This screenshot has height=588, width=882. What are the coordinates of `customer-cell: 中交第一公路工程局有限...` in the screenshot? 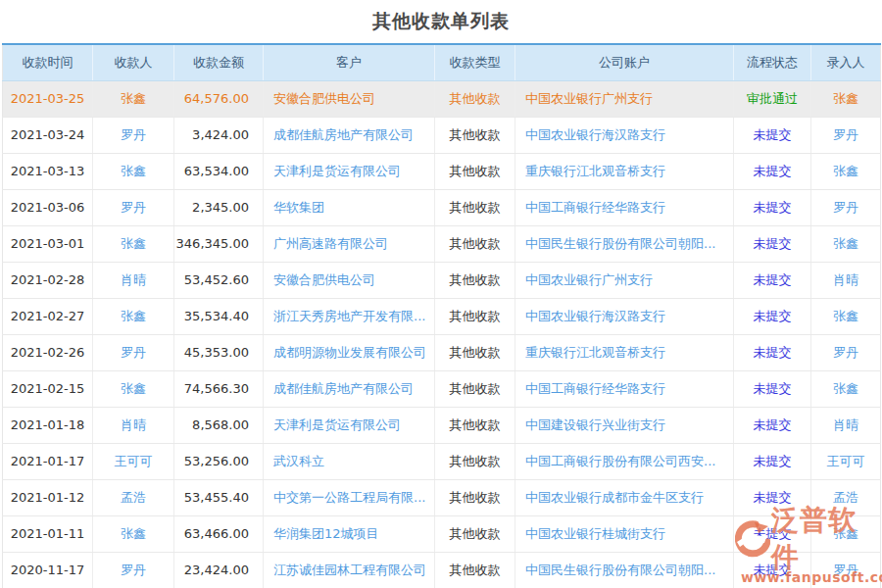 It's located at (349, 498).